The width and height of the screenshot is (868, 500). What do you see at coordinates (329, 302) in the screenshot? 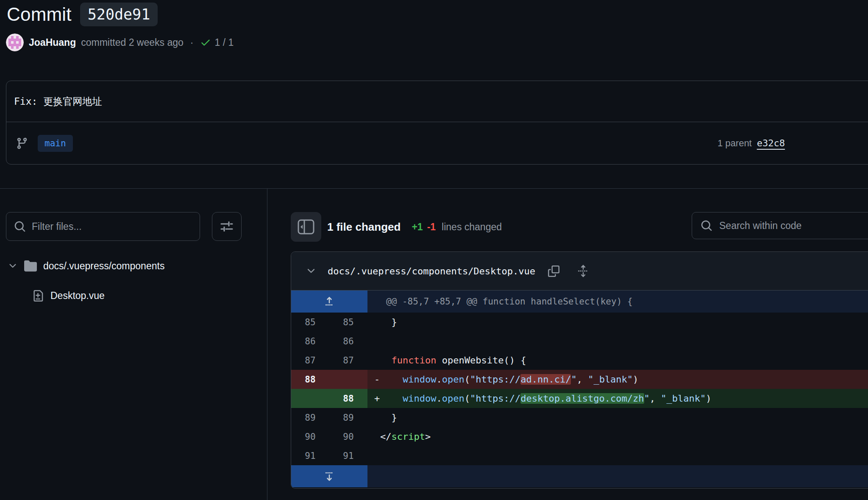
I see `expand-up-button` at bounding box center [329, 302].